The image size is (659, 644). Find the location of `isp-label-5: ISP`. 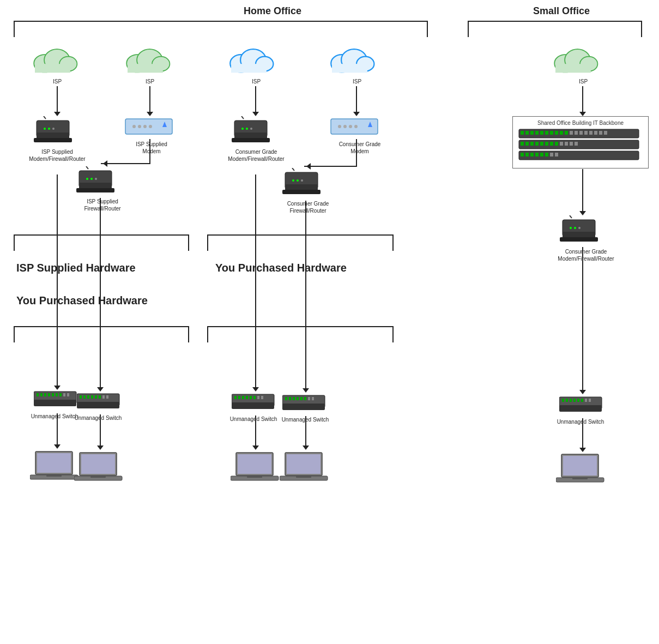

isp-label-5: ISP is located at coordinates (583, 82).